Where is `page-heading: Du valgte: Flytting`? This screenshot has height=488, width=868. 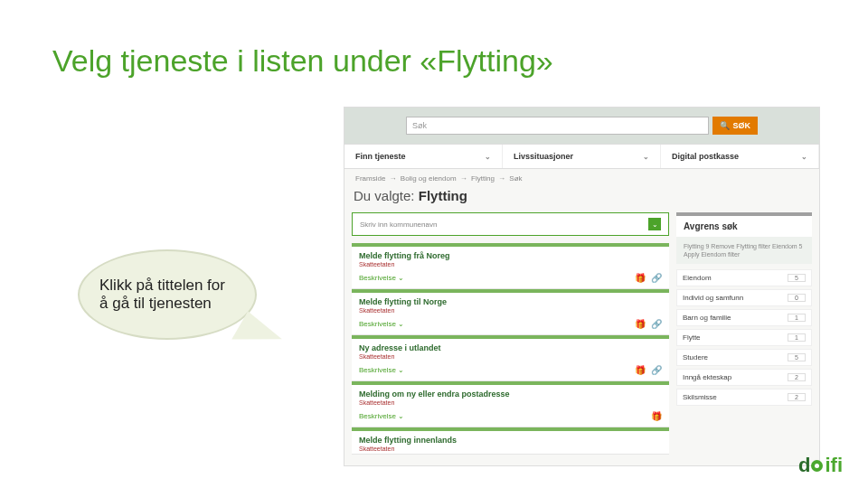
page-heading: Du valgte: Flytting is located at coordinates (582, 199).